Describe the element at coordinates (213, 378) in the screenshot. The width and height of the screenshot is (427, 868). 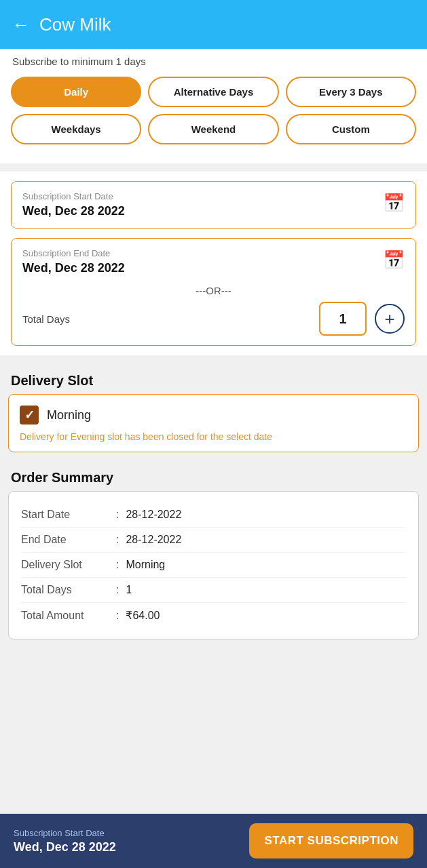
I see `delivery-slot-title: Delivery Slot` at that location.